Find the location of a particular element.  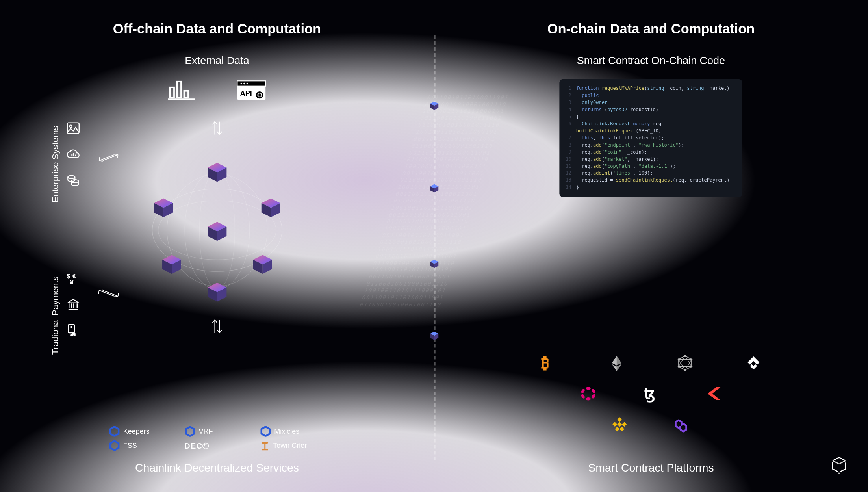

code-line: 6 Chainlink.Request memory req = buildCh… is located at coordinates (651, 128).